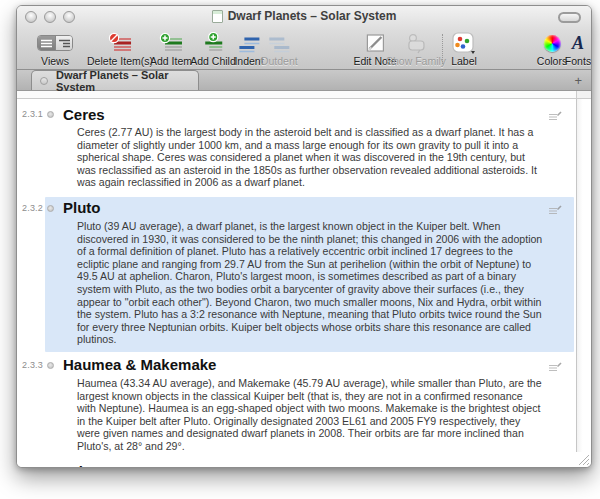 This screenshot has width=600, height=499. Describe the element at coordinates (213, 61) in the screenshot. I see `toolbar-label: Add Child` at that location.